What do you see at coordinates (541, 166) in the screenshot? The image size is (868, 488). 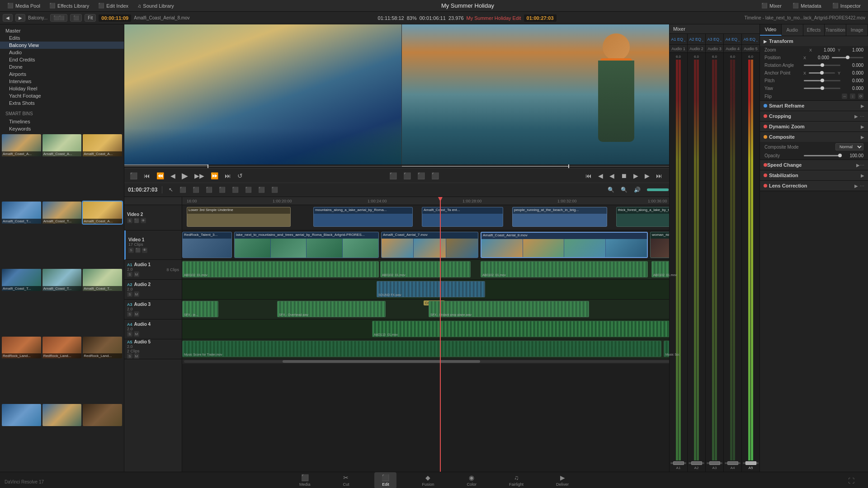 I see `scrubber-right` at bounding box center [541, 166].